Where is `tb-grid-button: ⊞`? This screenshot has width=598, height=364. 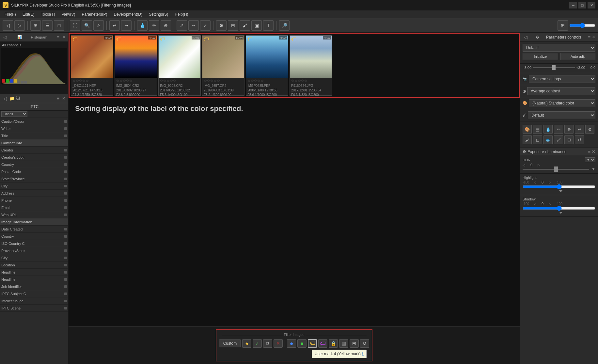
tb-grid-button: ⊞ is located at coordinates (36, 25).